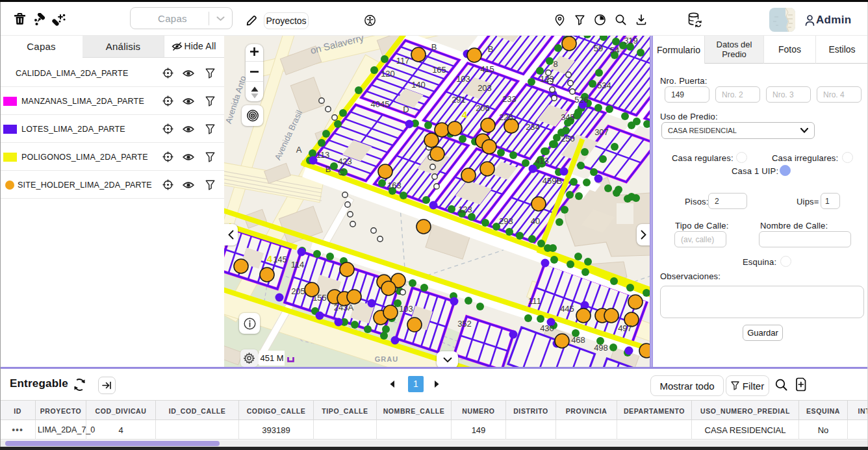 The height and width of the screenshot is (450, 868). I want to click on svg-text: 534, so click(604, 86).